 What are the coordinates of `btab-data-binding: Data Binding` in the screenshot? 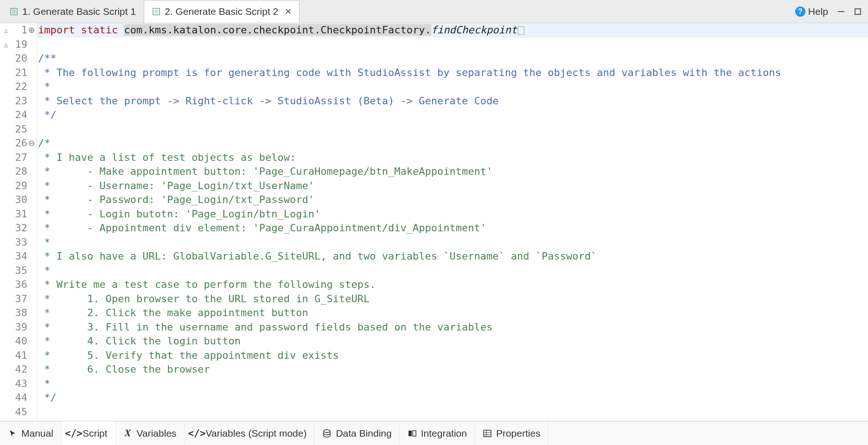 It's located at (357, 433).